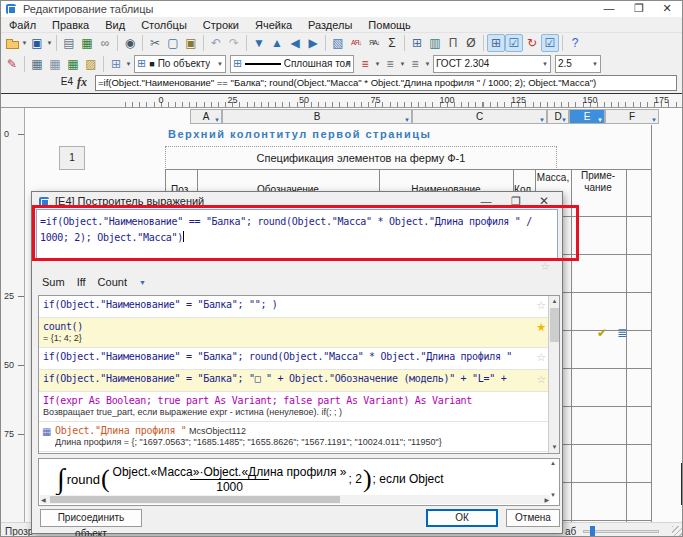 This screenshot has width=683, height=537. I want to click on scroll-thumb, so click(554, 325).